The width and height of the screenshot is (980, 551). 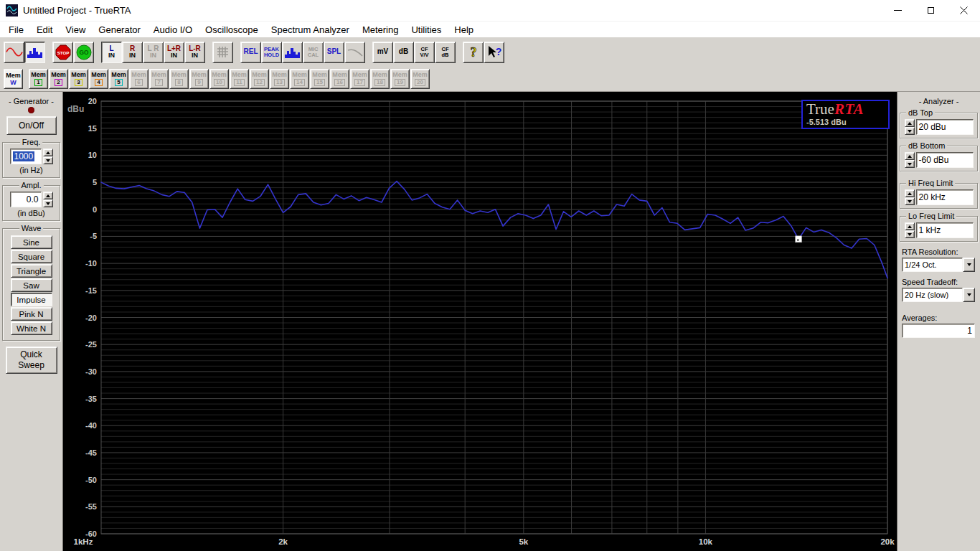 I want to click on mem-7-button: Mem7, so click(x=159, y=79).